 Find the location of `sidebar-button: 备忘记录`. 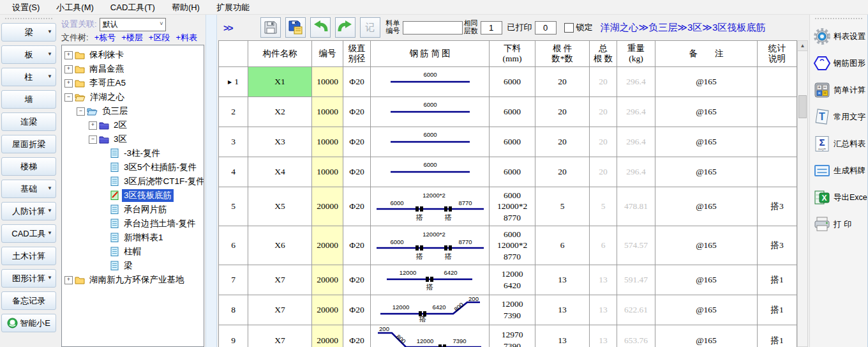

sidebar-button: 备忘记录 is located at coordinates (29, 300).